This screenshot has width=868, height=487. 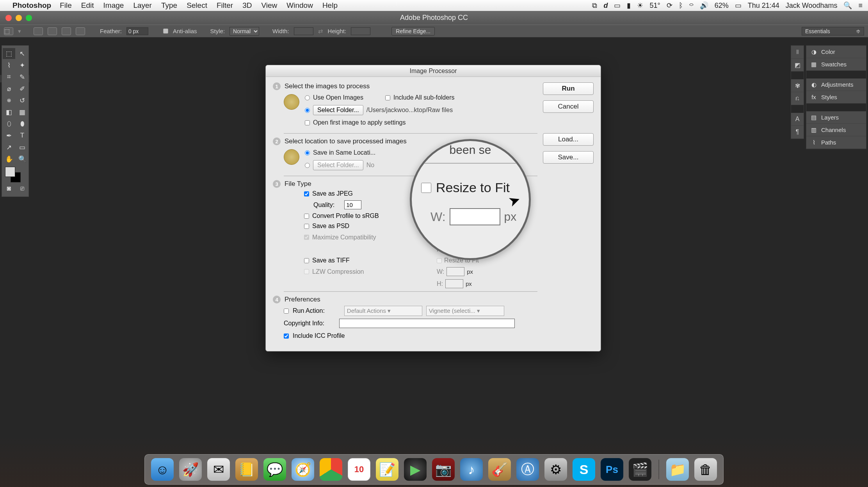 I want to click on selection-intersect-icon, so click(x=80, y=31).